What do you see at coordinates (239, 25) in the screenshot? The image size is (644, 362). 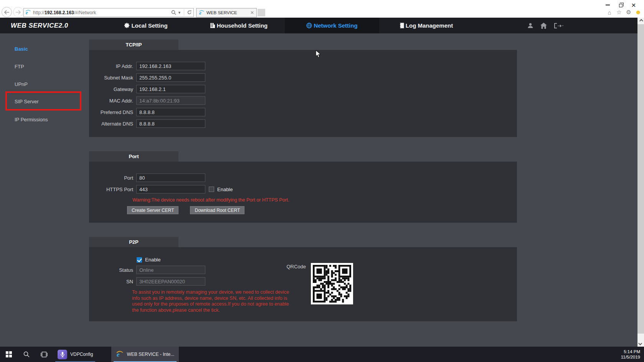 I see `tab-household-setting: Household Setting` at bounding box center [239, 25].